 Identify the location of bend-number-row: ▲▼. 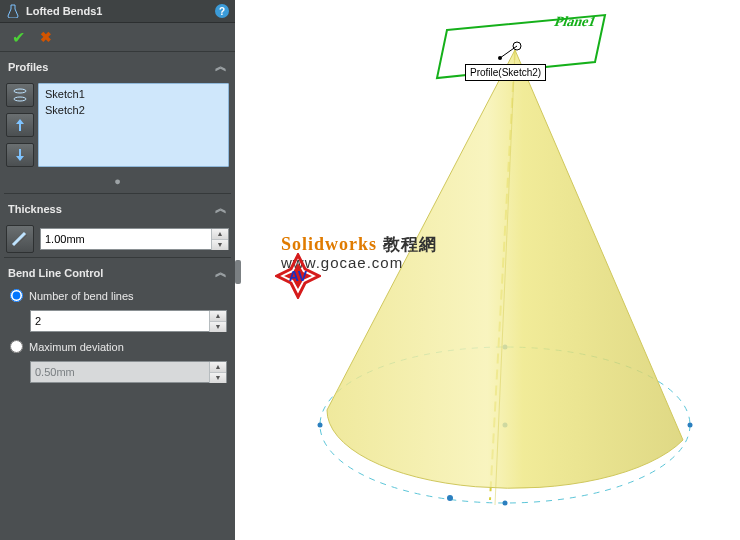
(118, 321).